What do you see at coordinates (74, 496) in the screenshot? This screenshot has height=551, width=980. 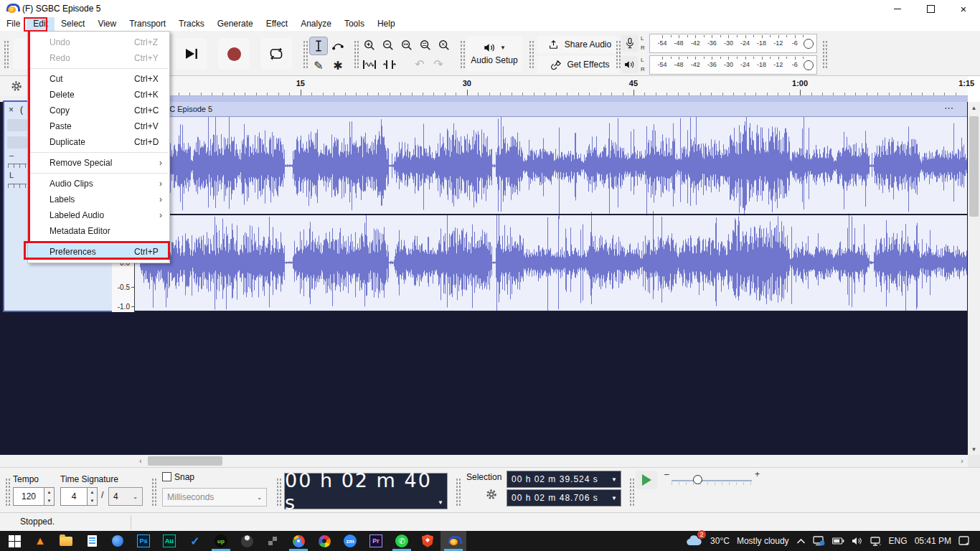 I see `time-signature-upper-input: 4` at bounding box center [74, 496].